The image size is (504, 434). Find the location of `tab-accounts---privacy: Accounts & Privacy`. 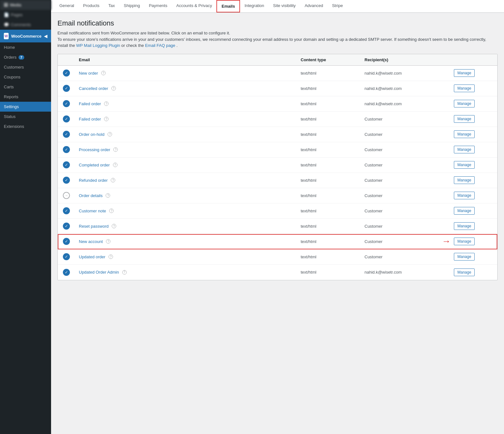

tab-accounts---privacy: Accounts & Privacy is located at coordinates (194, 6).